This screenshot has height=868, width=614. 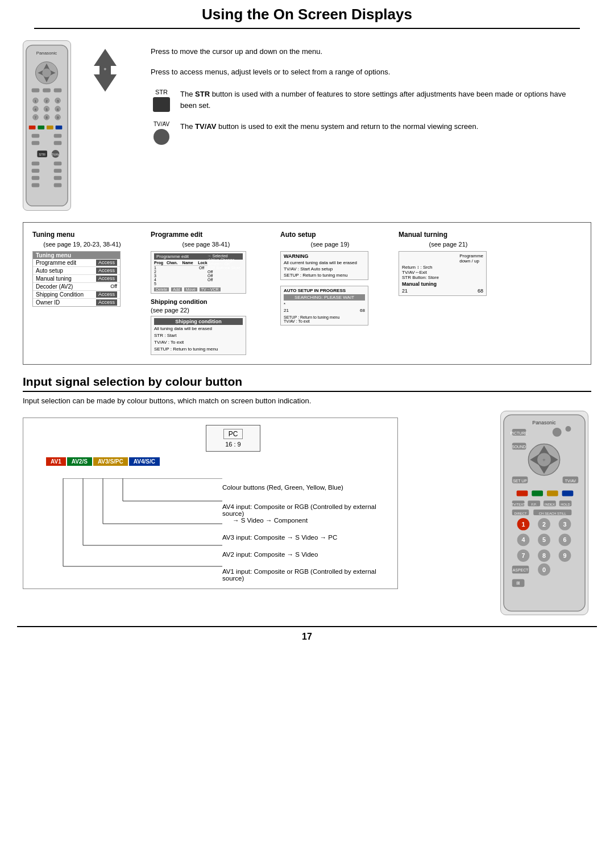 What do you see at coordinates (198, 272) in the screenshot?
I see `prog-edit-row-2: 2 Off` at bounding box center [198, 272].